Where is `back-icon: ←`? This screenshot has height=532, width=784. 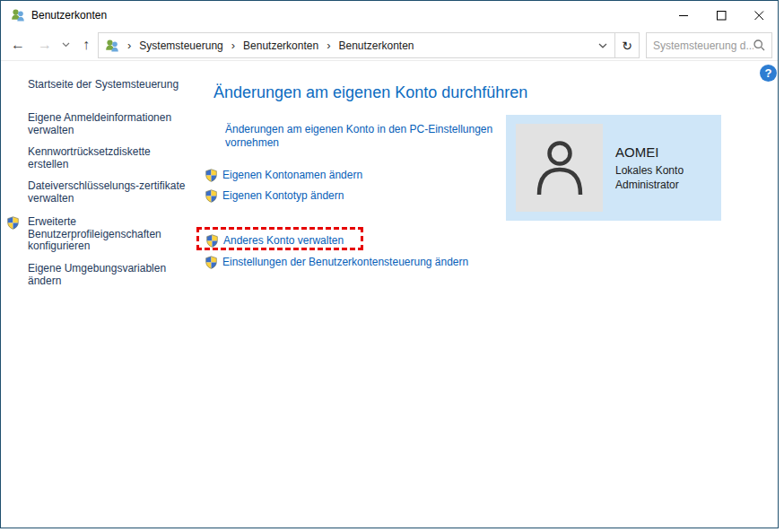
back-icon: ← is located at coordinates (18, 45).